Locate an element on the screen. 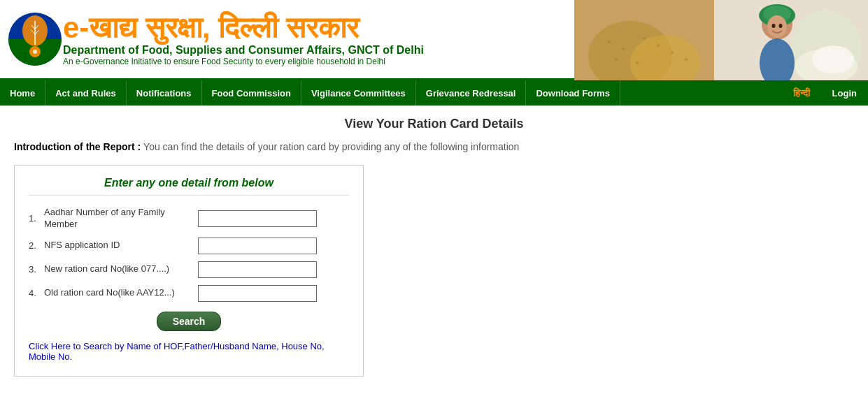 Image resolution: width=868 pixels, height=408 pixels. logo-icon is located at coordinates (35, 39).